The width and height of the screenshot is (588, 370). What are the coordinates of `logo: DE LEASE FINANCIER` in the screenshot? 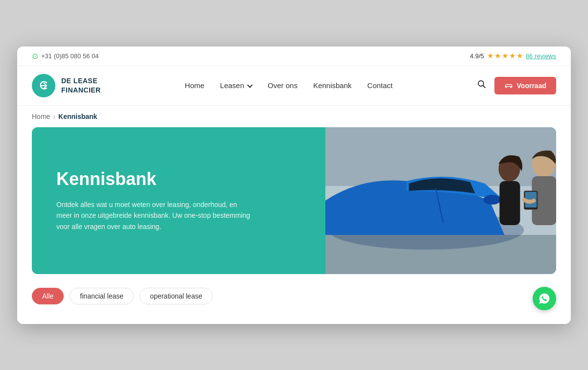 It's located at (67, 86).